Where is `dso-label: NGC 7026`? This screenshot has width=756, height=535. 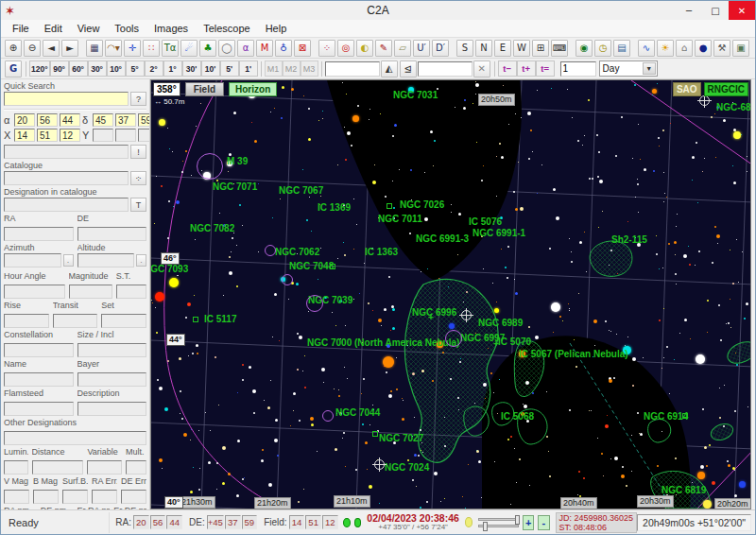
dso-label: NGC 7026 is located at coordinates (421, 204).